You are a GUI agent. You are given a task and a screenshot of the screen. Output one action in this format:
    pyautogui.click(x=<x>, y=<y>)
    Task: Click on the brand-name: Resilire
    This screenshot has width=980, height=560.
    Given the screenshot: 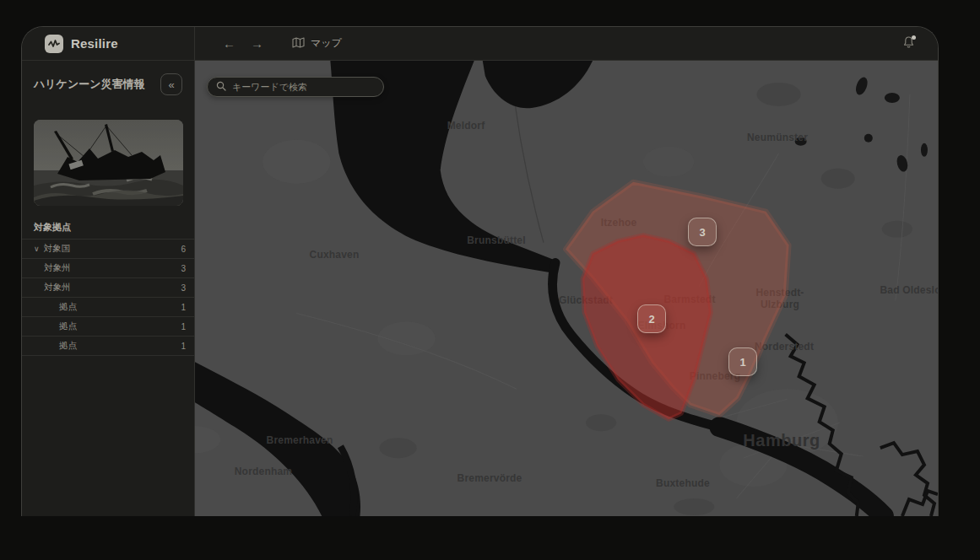 What is the action you would take?
    pyautogui.click(x=95, y=44)
    